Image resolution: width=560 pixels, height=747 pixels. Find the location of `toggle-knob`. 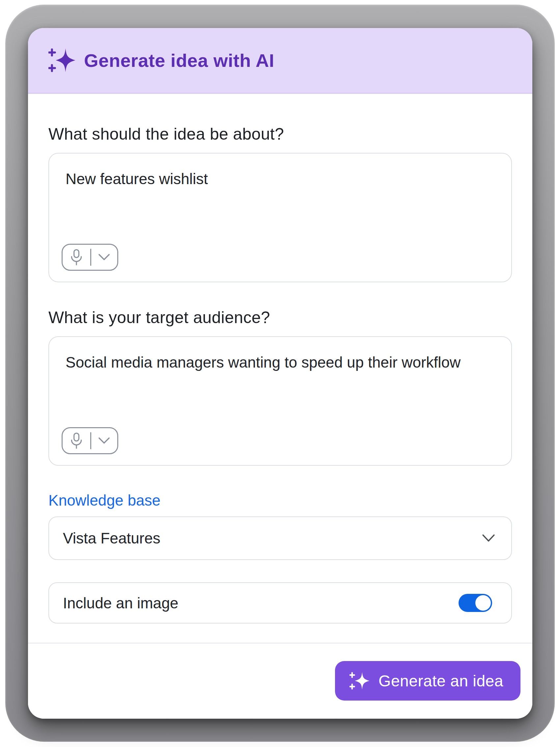

toggle-knob is located at coordinates (483, 603).